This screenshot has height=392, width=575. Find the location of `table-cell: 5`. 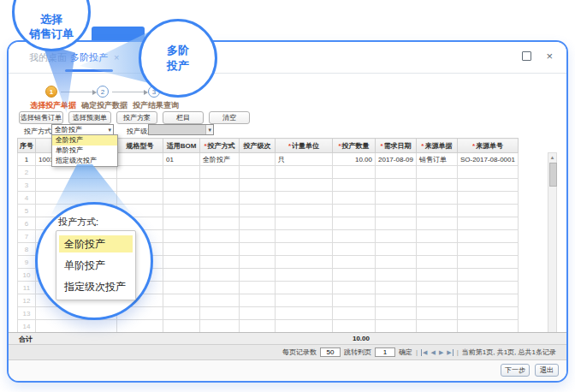

table-cell: 5 is located at coordinates (27, 211).